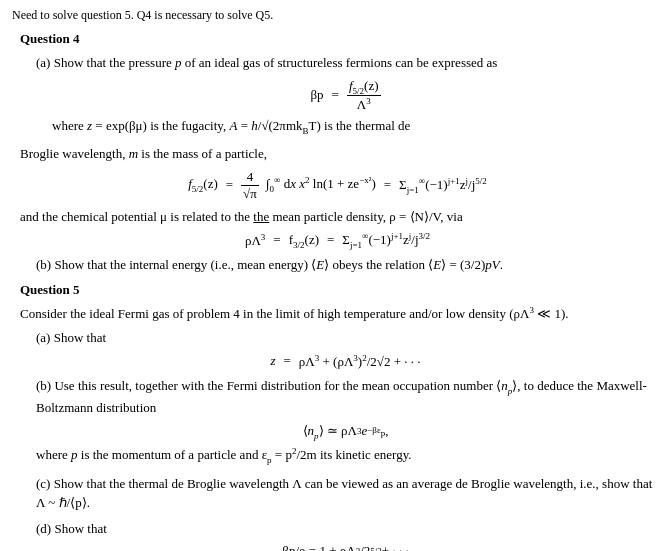  I want to click on q5-part-a-text: (a) Show that, so click(346, 338).